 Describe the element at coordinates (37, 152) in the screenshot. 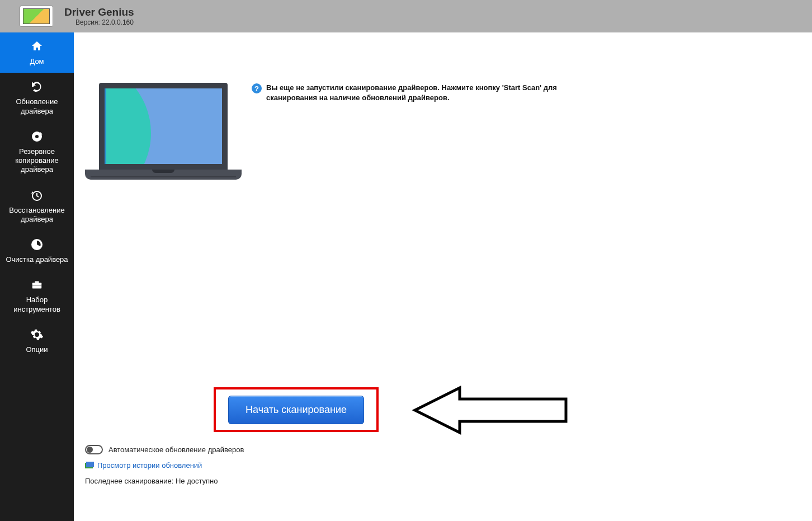

I see `sidebar-item-backup: Резервное копирование драйвера` at that location.